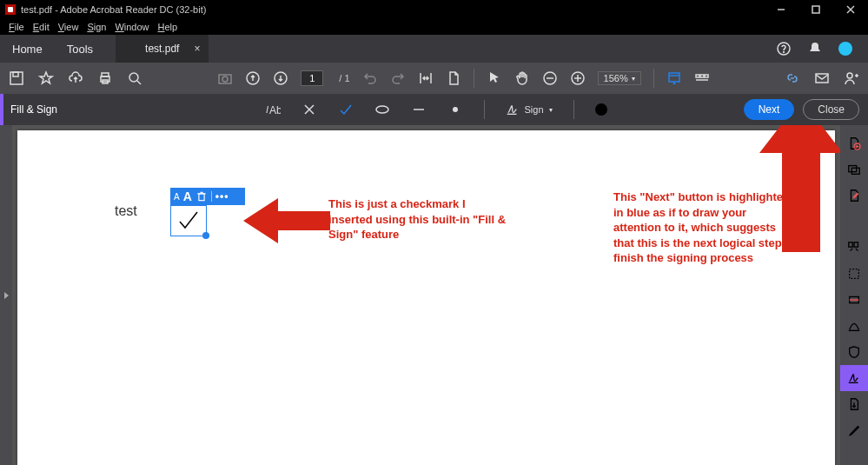  What do you see at coordinates (854, 196) in the screenshot?
I see `rp-edit-pdf-icon` at bounding box center [854, 196].